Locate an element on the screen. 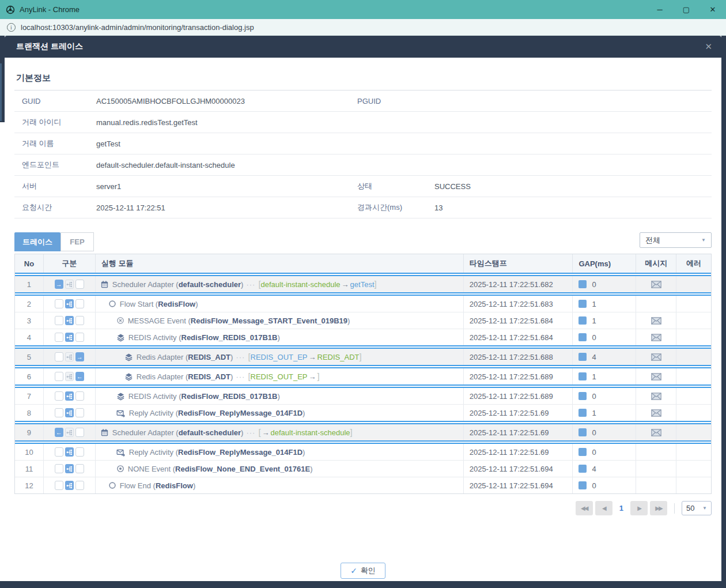  tab-trace: 트레이스 is located at coordinates (37, 242).